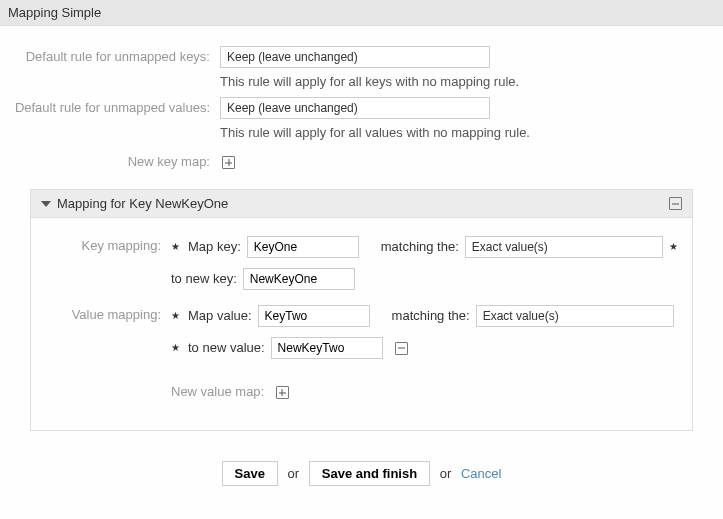  Describe the element at coordinates (115, 108) in the screenshot. I see `label-unmapped-values: Default rule for unmapped values:` at that location.